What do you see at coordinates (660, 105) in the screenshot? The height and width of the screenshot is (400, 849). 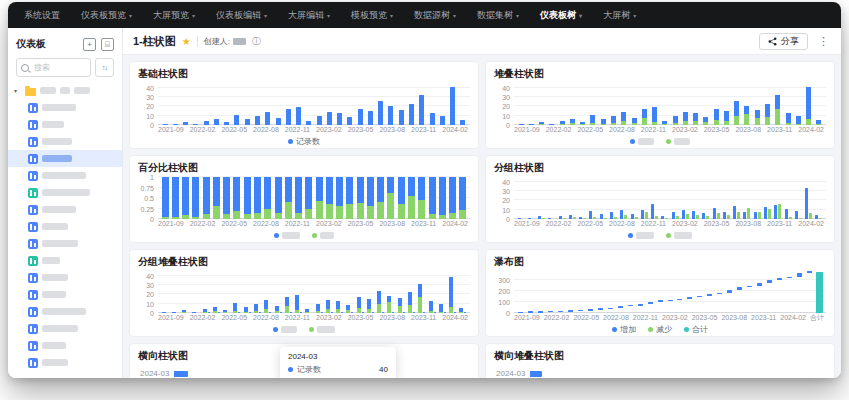 I see `chart-card-stacked-bar: 堆叠柱状图 0102030402021-092022-022022-052022…` at bounding box center [660, 105].